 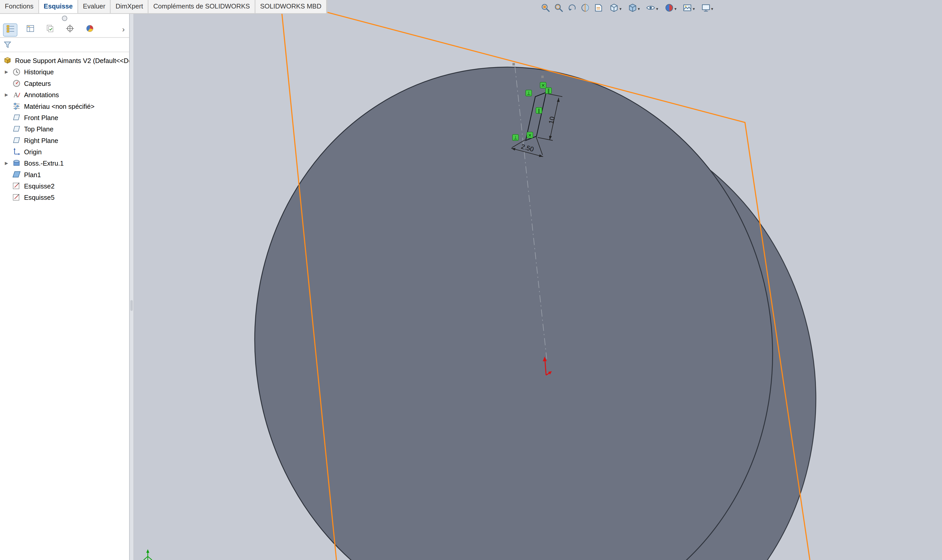 What do you see at coordinates (89, 30) in the screenshot?
I see `displaymanager-tab` at bounding box center [89, 30].